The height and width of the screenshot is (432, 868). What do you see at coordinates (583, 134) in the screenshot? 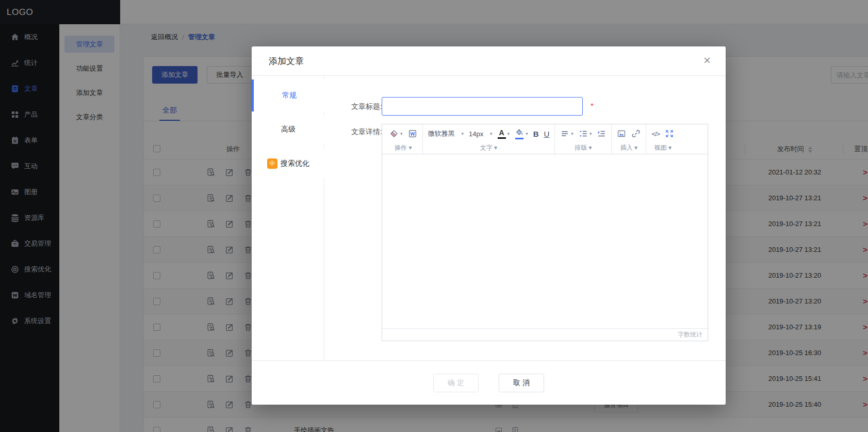
I see `line-height-icon` at bounding box center [583, 134].